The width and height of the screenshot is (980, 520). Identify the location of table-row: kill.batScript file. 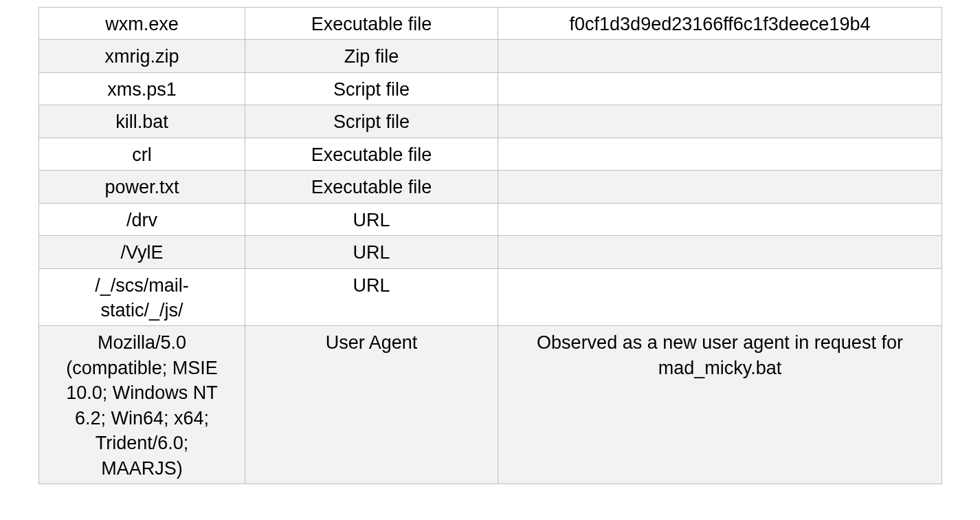
(491, 121).